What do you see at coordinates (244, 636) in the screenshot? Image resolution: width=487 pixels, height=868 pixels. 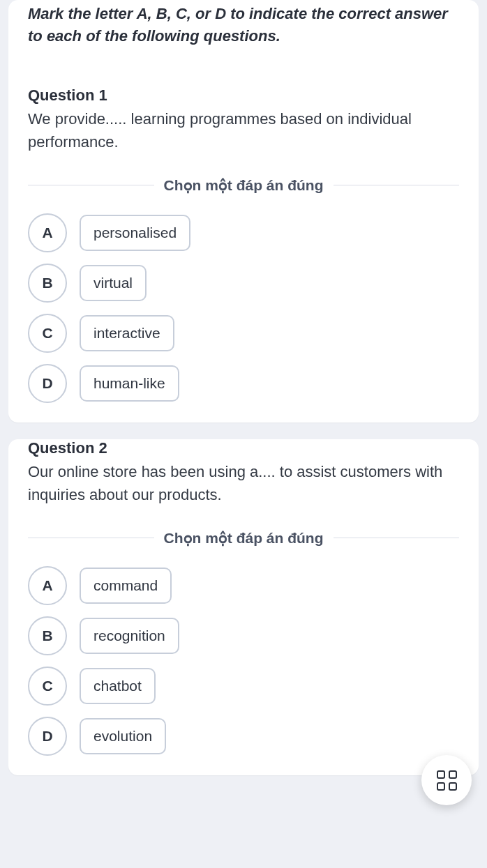 I see `option-row-b: B recognition` at bounding box center [244, 636].